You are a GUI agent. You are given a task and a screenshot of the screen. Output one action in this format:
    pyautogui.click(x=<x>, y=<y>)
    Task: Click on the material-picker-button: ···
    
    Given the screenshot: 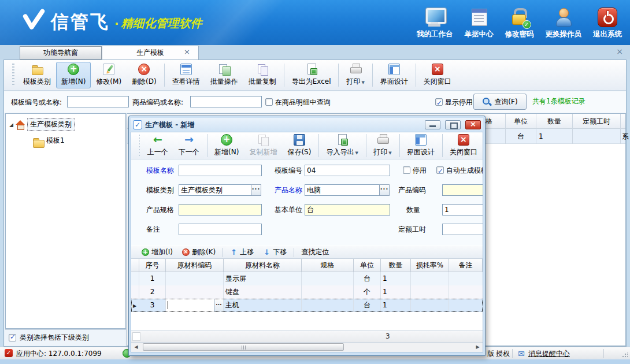 What is the action you would take?
    pyautogui.click(x=218, y=305)
    